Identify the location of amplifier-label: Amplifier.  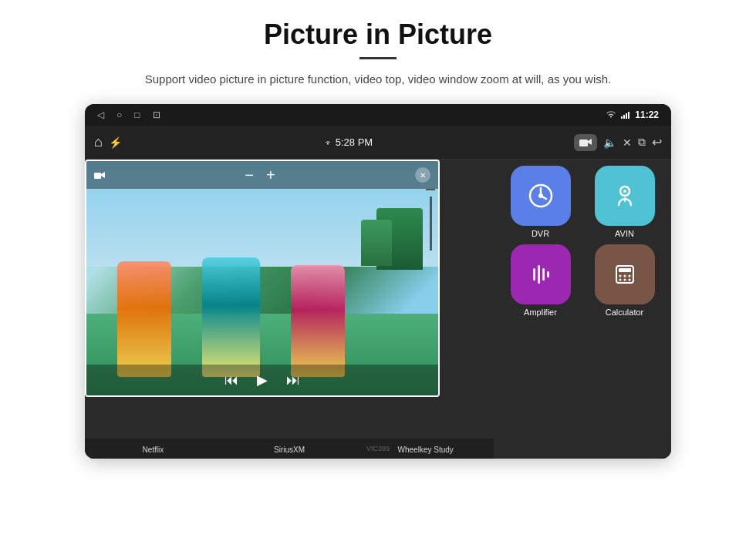
(540, 312).